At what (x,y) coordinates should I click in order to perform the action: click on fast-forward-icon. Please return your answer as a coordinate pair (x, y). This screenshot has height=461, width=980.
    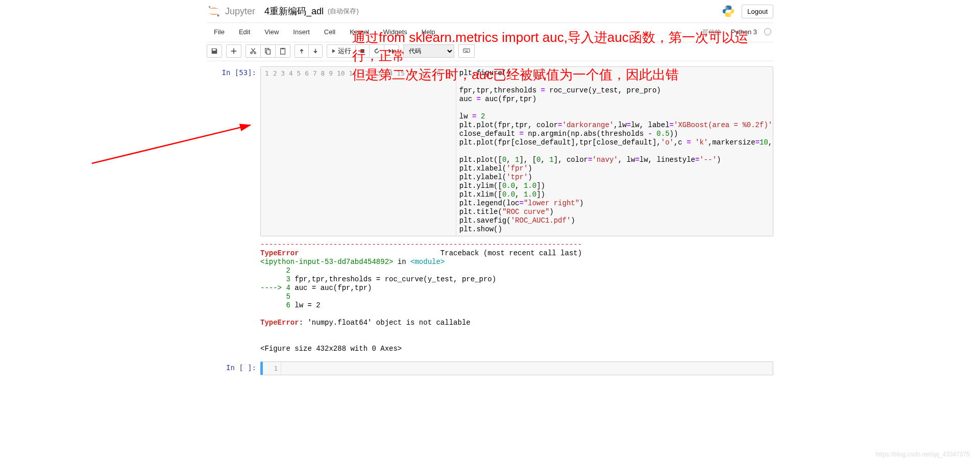
    Looking at the image, I should click on (391, 51).